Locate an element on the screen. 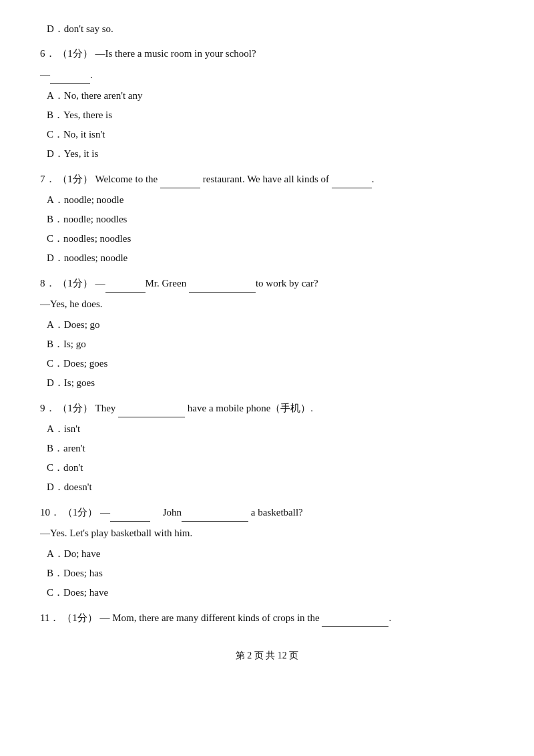  q6-dash: — is located at coordinates (45, 75).